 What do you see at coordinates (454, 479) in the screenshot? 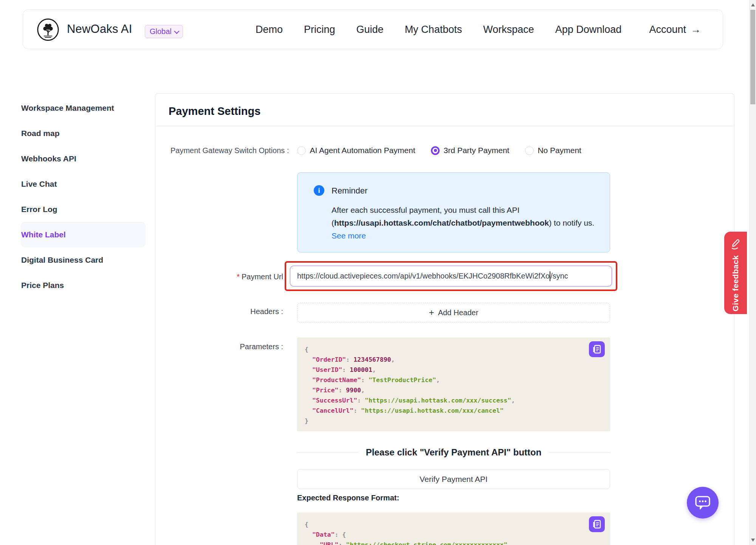
I see `verify-payment-api-button: Verify Payment API` at bounding box center [454, 479].